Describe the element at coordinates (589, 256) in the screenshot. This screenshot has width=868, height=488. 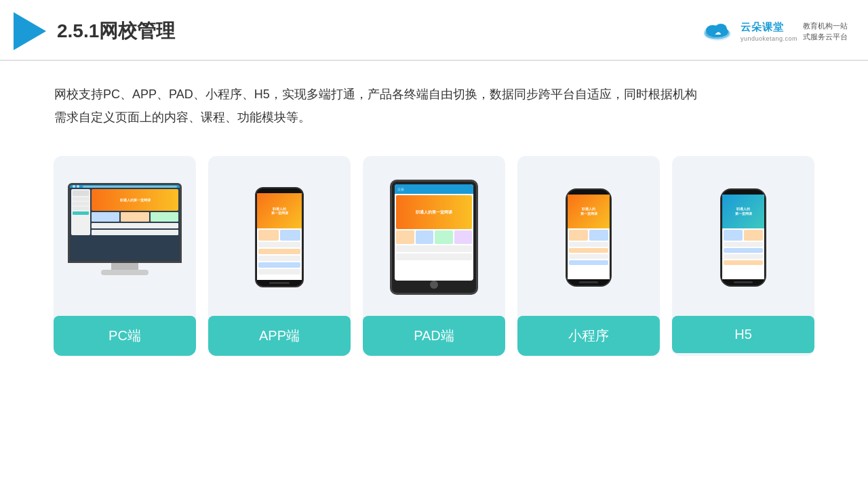
I see `card-mini: 职通人的第一堂网课 小程序` at that location.